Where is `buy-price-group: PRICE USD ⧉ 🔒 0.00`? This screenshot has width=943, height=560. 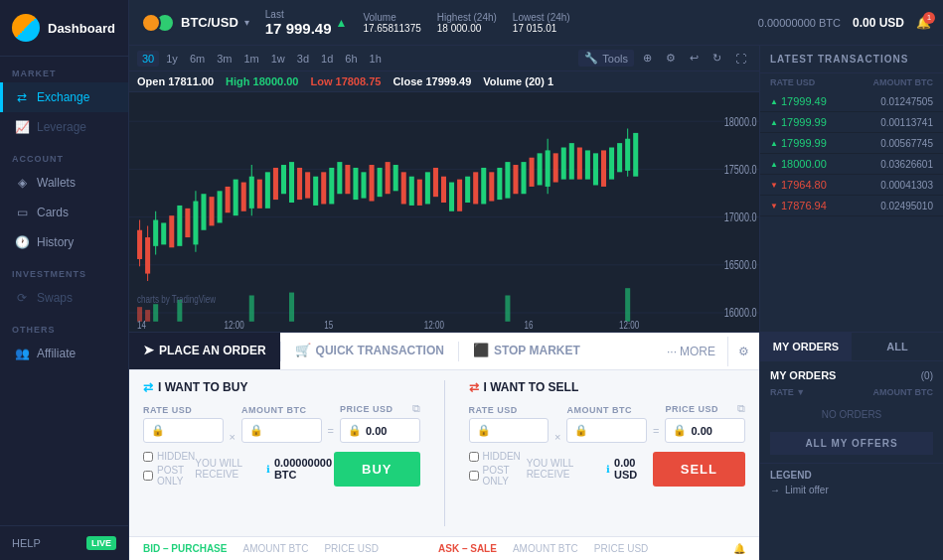
buy-price-group: PRICE USD ⧉ 🔒 0.00 is located at coordinates (380, 423).